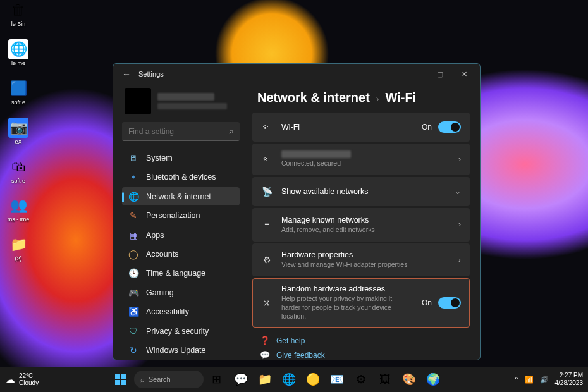 The height and width of the screenshot is (392, 588). I want to click on store-icon: 🛍, so click(18, 167).